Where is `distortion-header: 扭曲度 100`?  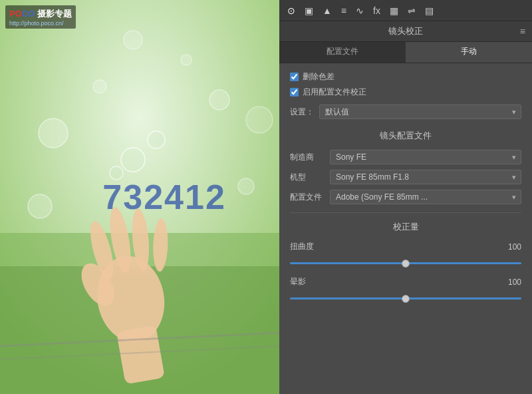
distortion-header: 扭曲度 100 is located at coordinates (406, 246).